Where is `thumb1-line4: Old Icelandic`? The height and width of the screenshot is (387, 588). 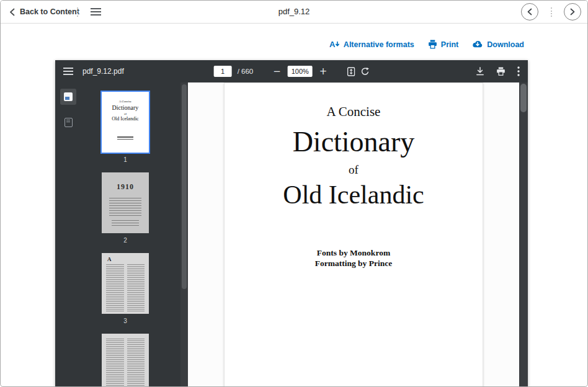 thumb1-line4: Old Icelandic is located at coordinates (125, 119).